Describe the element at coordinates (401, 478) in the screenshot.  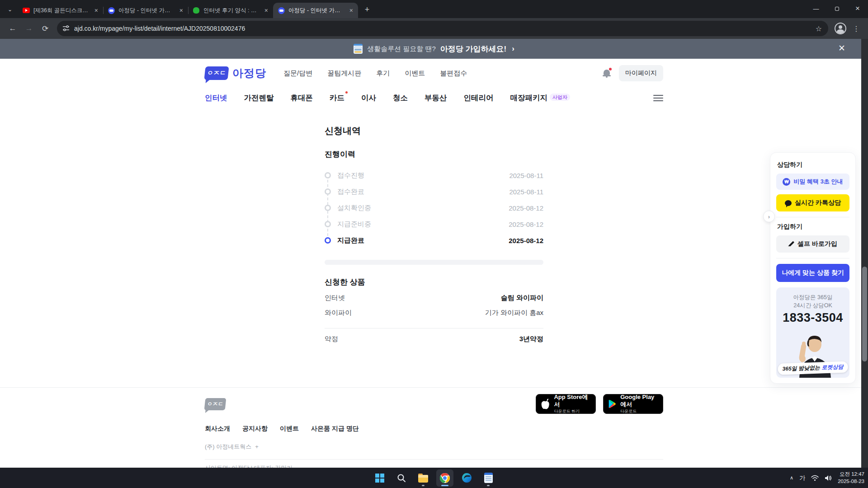
I see `search-button` at that location.